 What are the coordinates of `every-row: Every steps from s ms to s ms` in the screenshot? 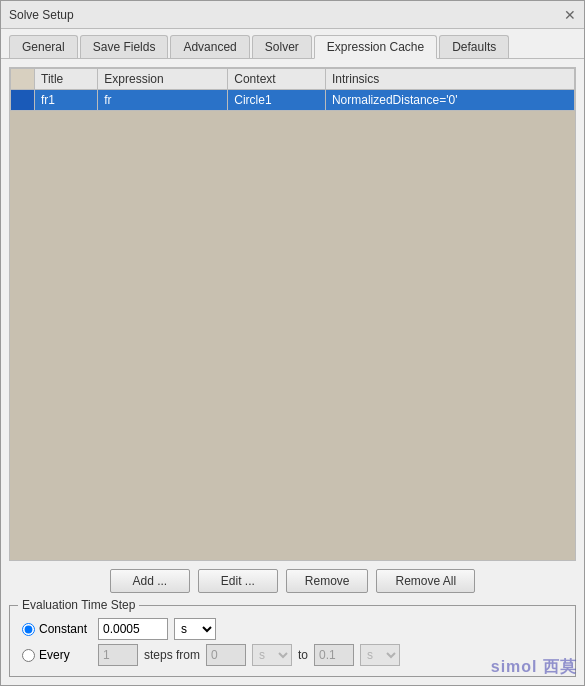 It's located at (292, 655).